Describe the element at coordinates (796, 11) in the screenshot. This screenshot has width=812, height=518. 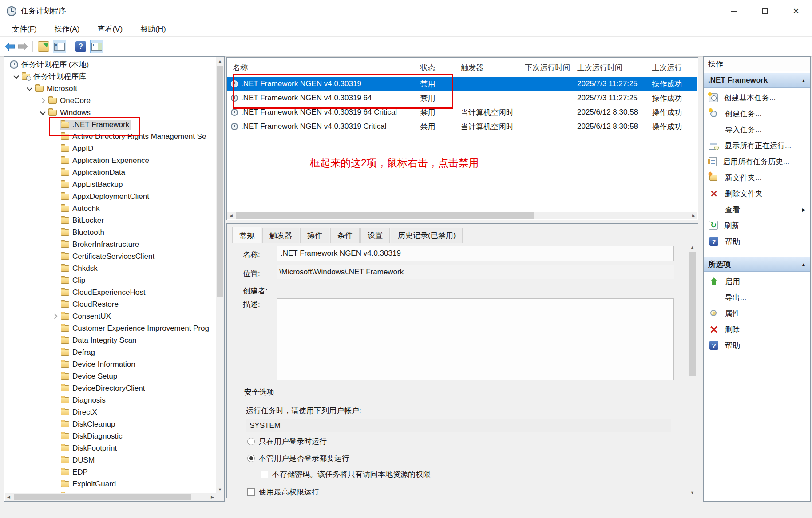
I see `close-button: ×` at that location.